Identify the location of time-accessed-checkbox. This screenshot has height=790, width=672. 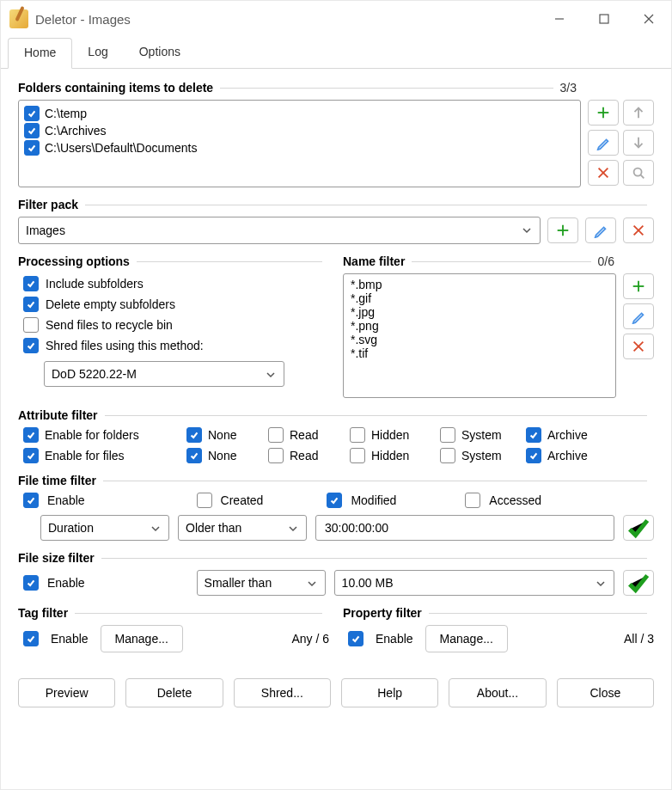
(473, 500).